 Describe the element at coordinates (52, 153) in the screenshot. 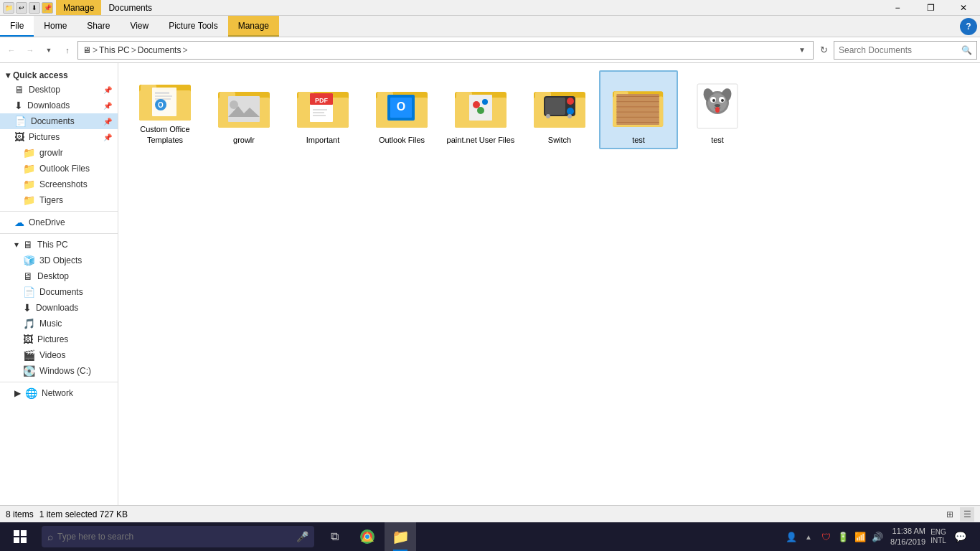

I see `sidebar-label-growlr: growlr` at that location.